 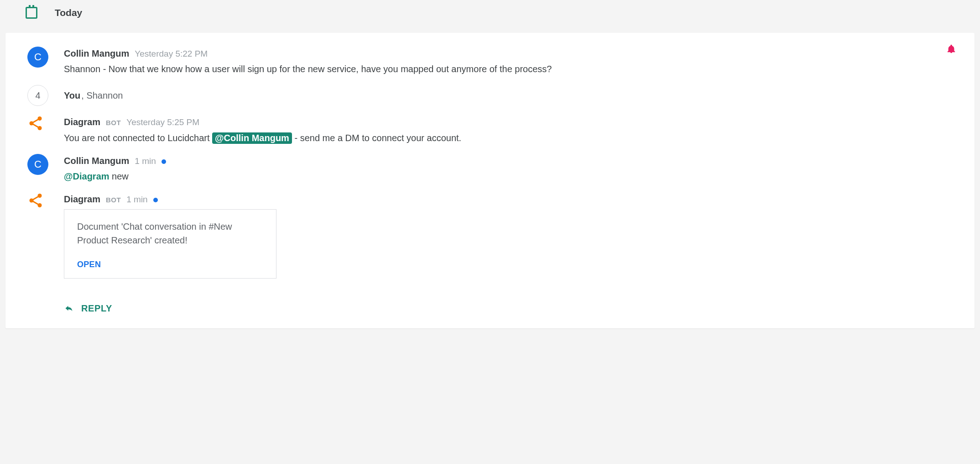 What do you see at coordinates (88, 309) in the screenshot?
I see `reply-button: REPLY` at bounding box center [88, 309].